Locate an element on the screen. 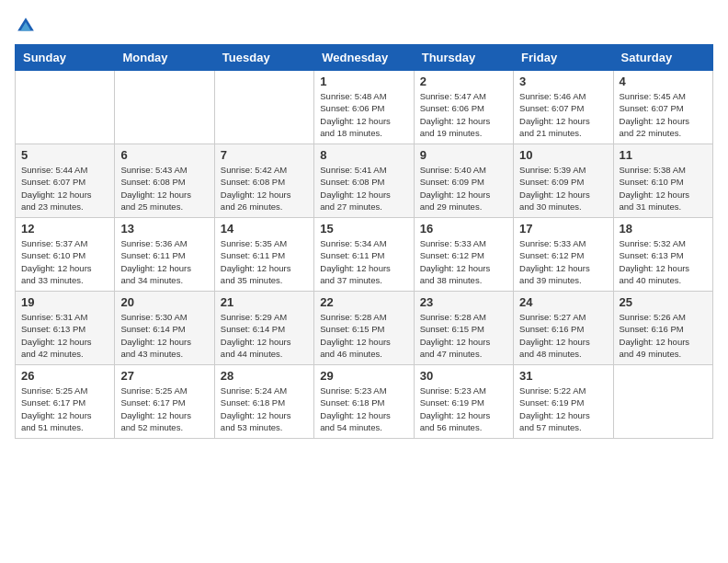  logo-icon is located at coordinates (26, 26).